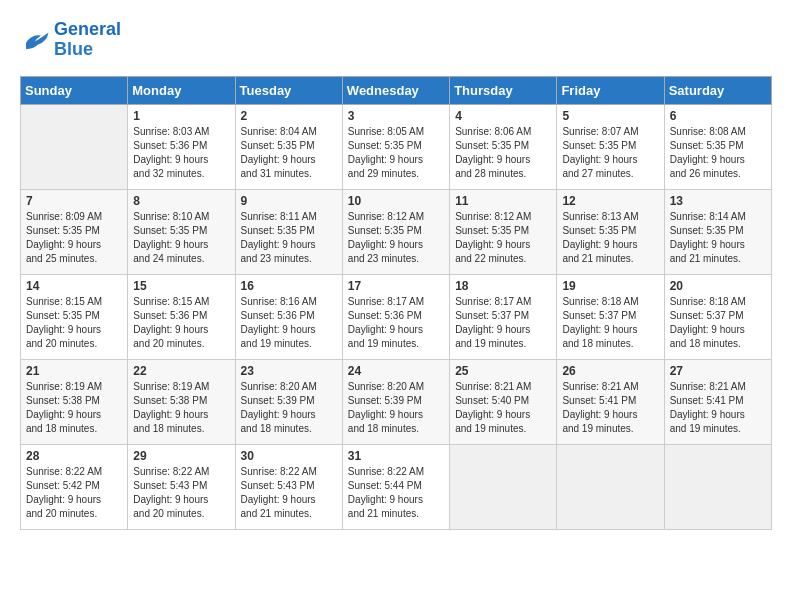 This screenshot has width=792, height=612. Describe the element at coordinates (181, 286) in the screenshot. I see `day-number: 15` at that location.